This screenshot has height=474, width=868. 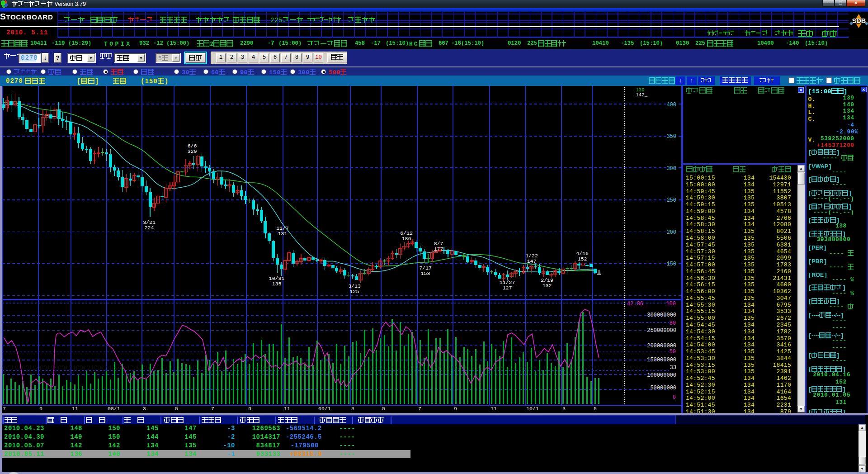 I want to click on svg-text: 33, so click(x=673, y=368).